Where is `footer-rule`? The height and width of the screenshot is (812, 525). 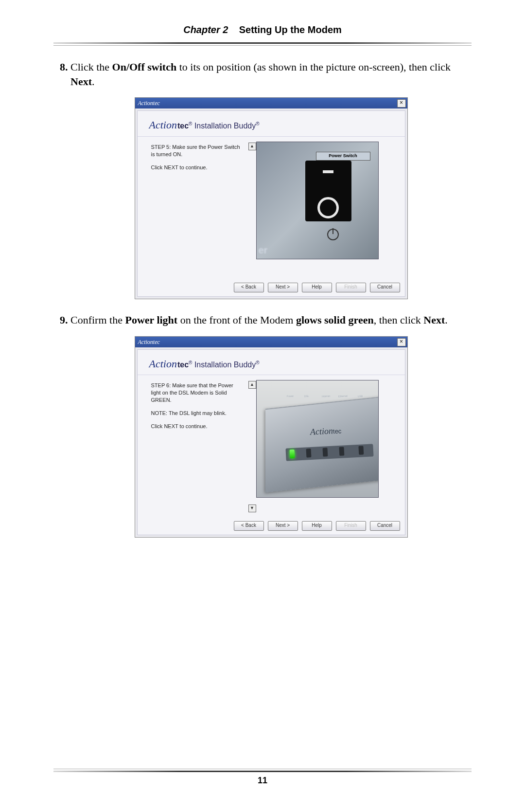
footer-rule is located at coordinates (262, 771).